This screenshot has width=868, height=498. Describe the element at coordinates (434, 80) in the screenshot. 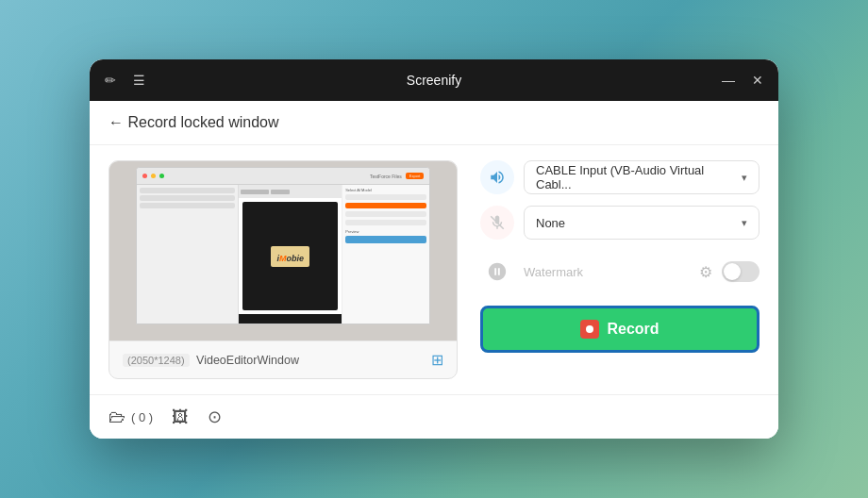

I see `app-title: Screenify` at that location.